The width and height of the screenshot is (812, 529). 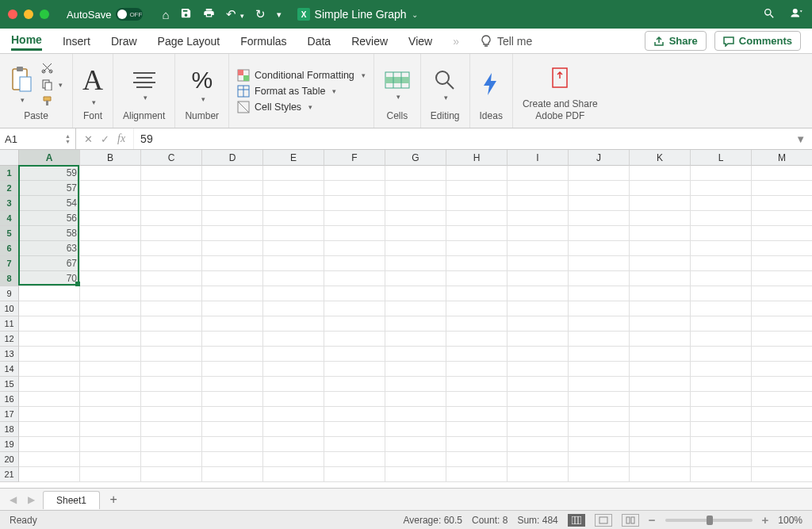 What do you see at coordinates (355, 279) in the screenshot?
I see `cell-F8` at bounding box center [355, 279].